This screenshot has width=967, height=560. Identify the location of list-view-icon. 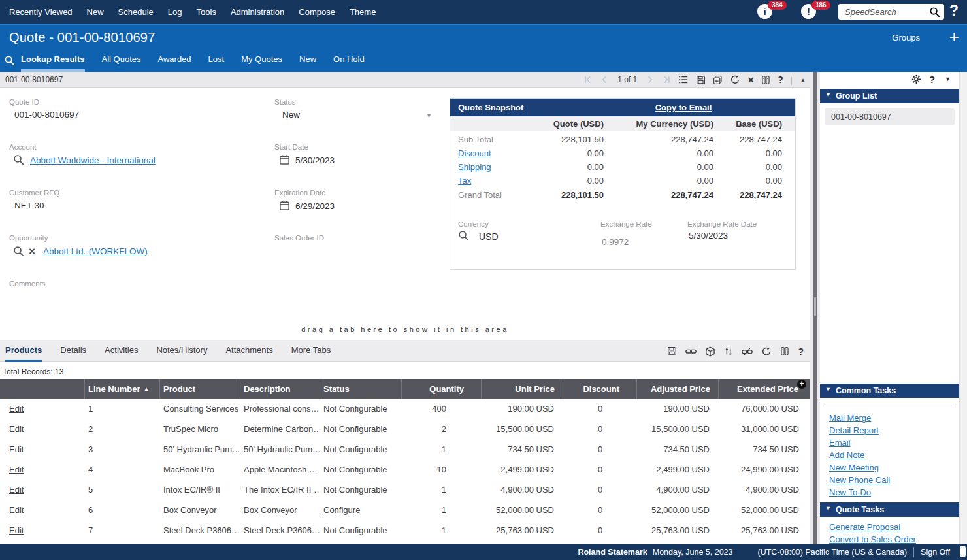
(683, 80).